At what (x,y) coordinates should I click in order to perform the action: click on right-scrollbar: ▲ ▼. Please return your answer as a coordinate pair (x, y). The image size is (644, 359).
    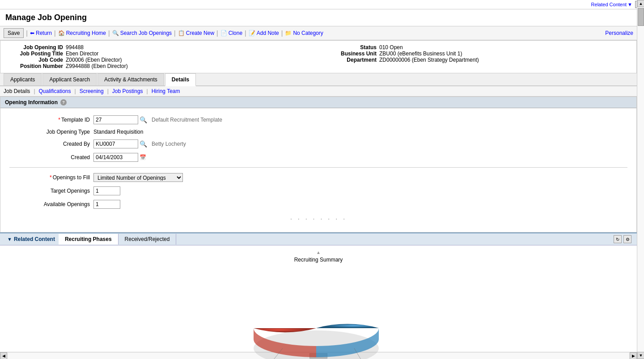
    Looking at the image, I should click on (640, 180).